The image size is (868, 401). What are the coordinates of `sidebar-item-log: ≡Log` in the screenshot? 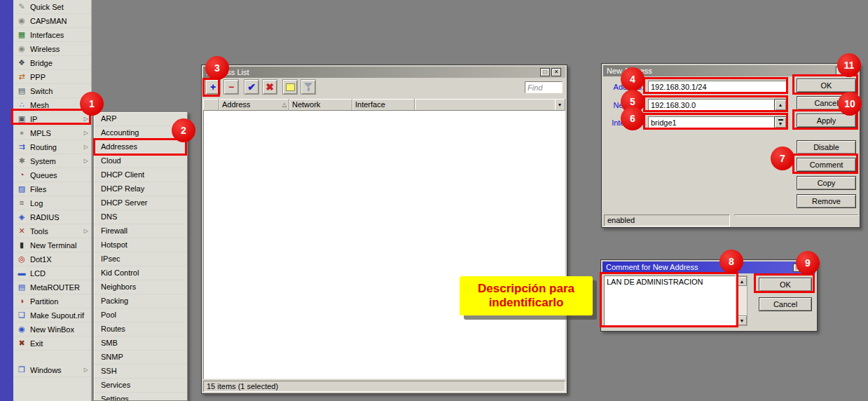 It's located at (52, 203).